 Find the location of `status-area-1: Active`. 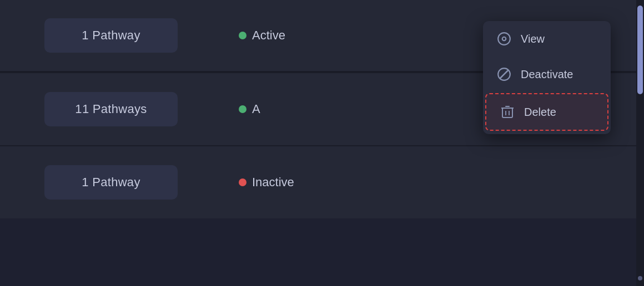

status-area-1: Active is located at coordinates (262, 35).